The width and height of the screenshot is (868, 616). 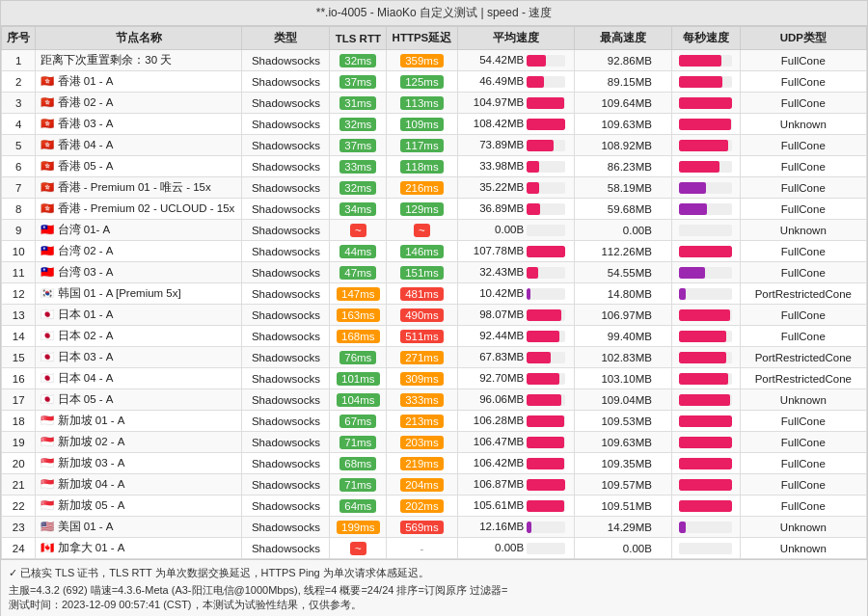 What do you see at coordinates (422, 549) in the screenshot?
I see `cell-https-delay: -` at bounding box center [422, 549].